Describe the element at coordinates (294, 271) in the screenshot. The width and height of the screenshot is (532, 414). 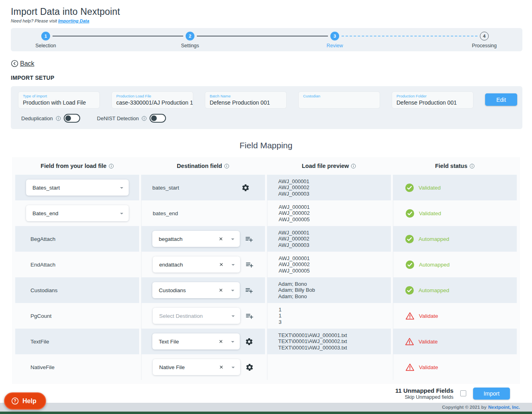
I see `preview-line: AWJ_000005` at that location.